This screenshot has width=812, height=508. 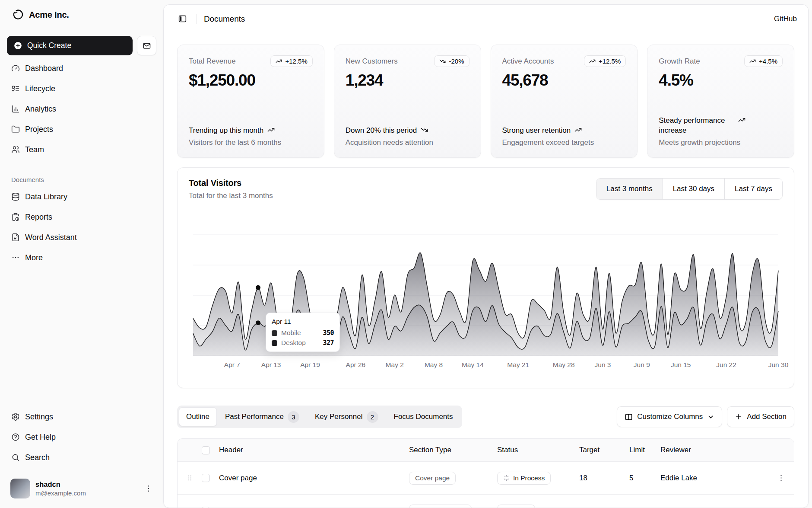 What do you see at coordinates (82, 217) in the screenshot?
I see `sidebar-item-reports: Reports` at bounding box center [82, 217].